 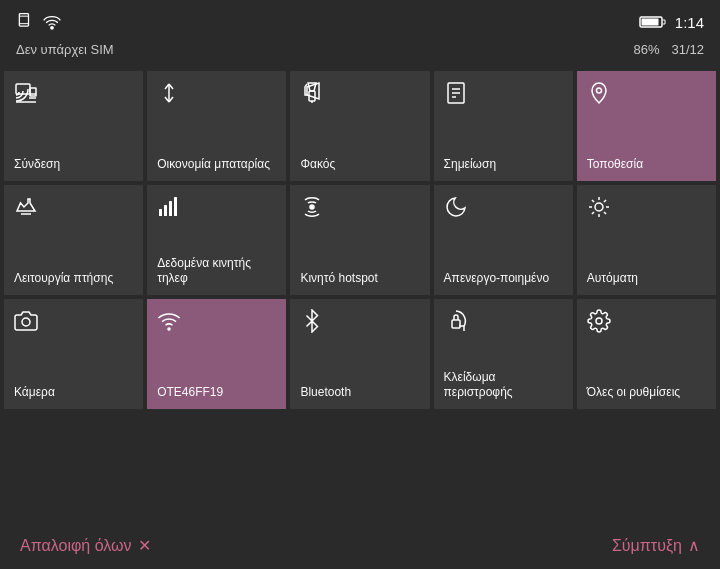 I want to click on cast-icon, so click(x=26, y=95).